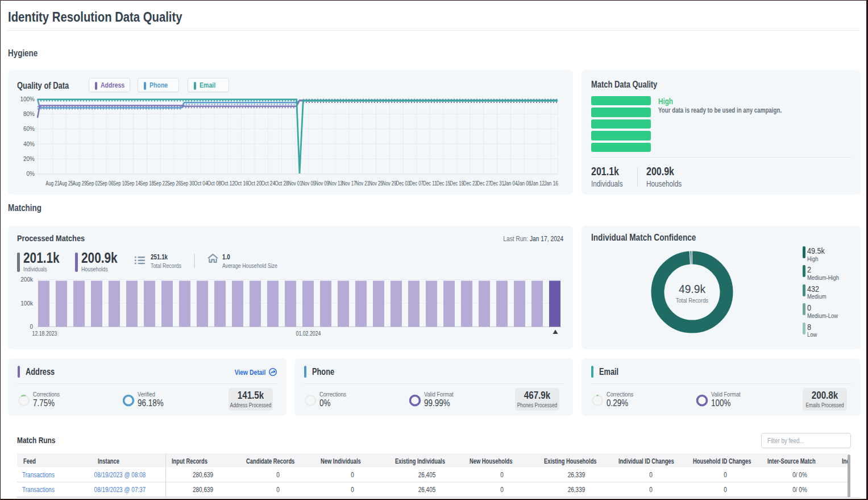  What do you see at coordinates (31, 327) in the screenshot?
I see `svg-text: 0` at bounding box center [31, 327].